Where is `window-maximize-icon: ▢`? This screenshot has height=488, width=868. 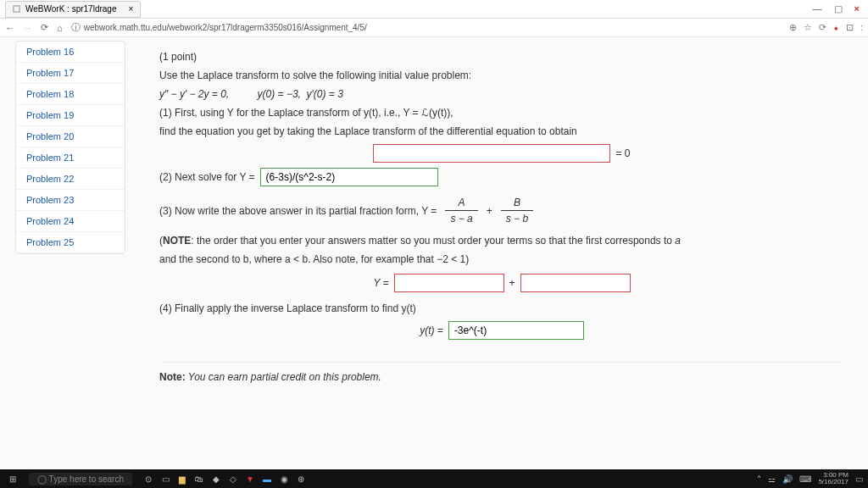 window-maximize-icon: ▢ is located at coordinates (838, 8).